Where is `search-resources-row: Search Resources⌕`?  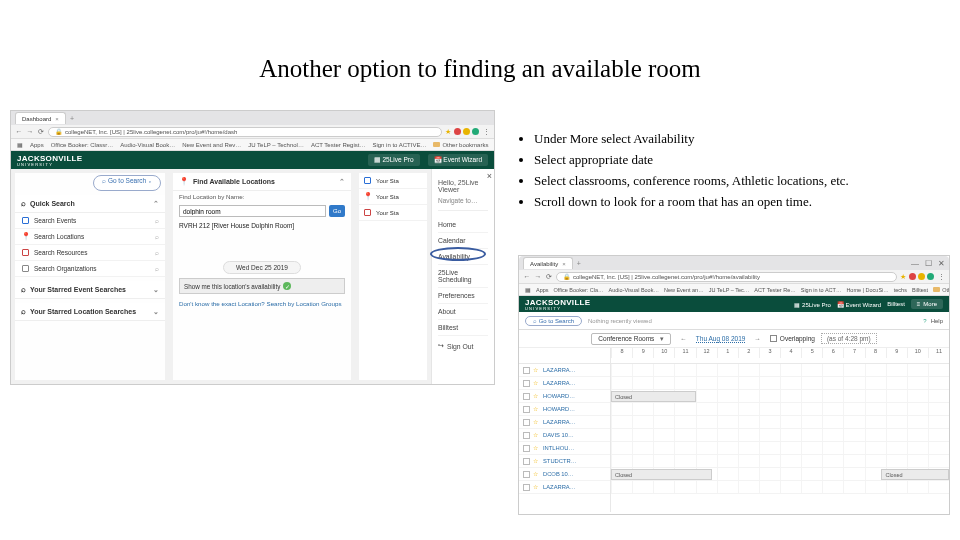 search-resources-row: Search Resources⌕ is located at coordinates (90, 253).